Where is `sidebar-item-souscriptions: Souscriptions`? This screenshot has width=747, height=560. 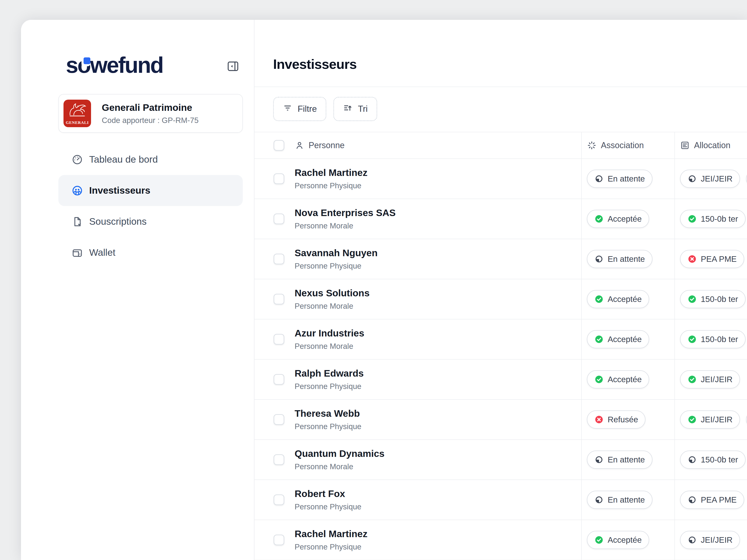 sidebar-item-souscriptions: Souscriptions is located at coordinates (151, 221).